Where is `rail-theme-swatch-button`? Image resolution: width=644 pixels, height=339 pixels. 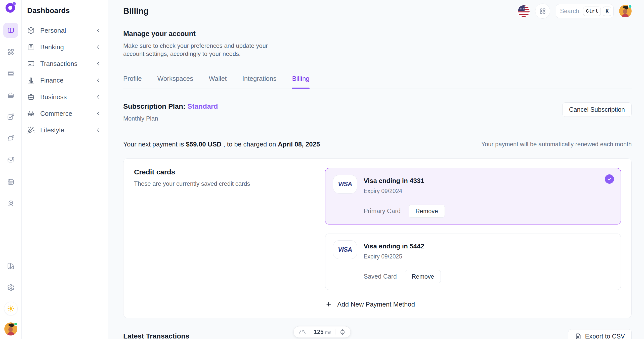
rail-theme-swatch-button is located at coordinates (11, 266).